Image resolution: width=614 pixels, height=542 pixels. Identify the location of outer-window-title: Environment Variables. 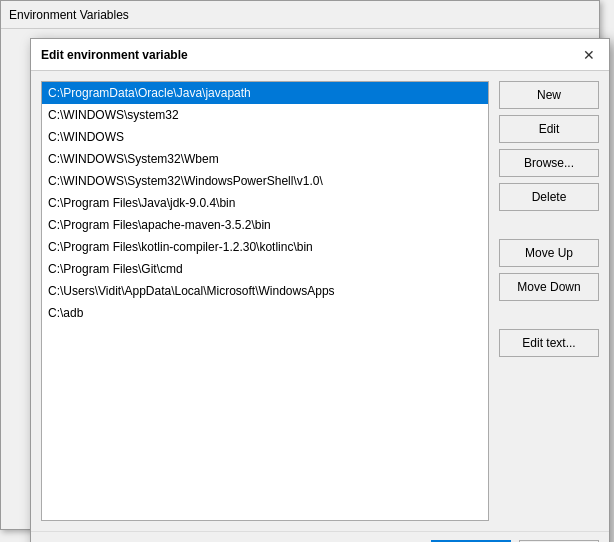
(300, 15).